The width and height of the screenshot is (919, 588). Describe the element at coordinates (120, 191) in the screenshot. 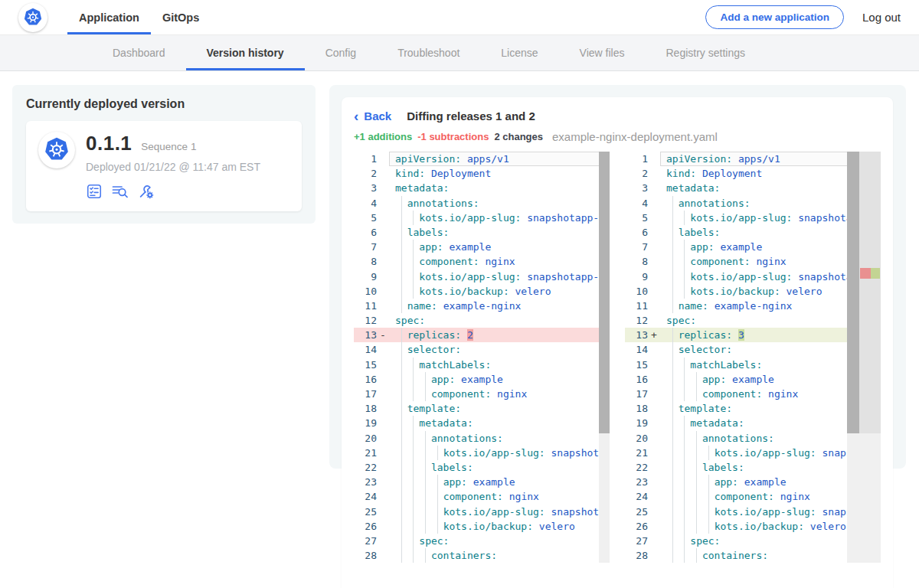

I see `release-notes-icon` at that location.